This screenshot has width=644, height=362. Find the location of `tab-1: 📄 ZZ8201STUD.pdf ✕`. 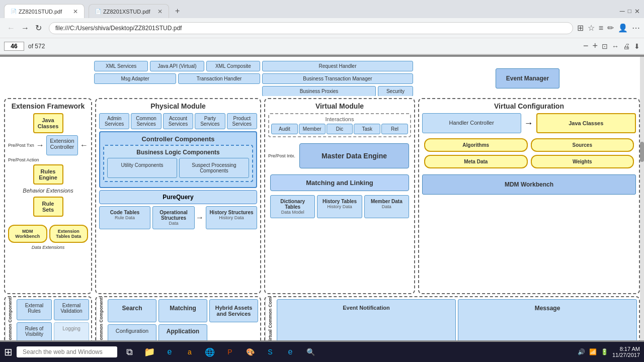

tab-1: 📄 ZZ8201STUD.pdf ✕ is located at coordinates (44, 11).